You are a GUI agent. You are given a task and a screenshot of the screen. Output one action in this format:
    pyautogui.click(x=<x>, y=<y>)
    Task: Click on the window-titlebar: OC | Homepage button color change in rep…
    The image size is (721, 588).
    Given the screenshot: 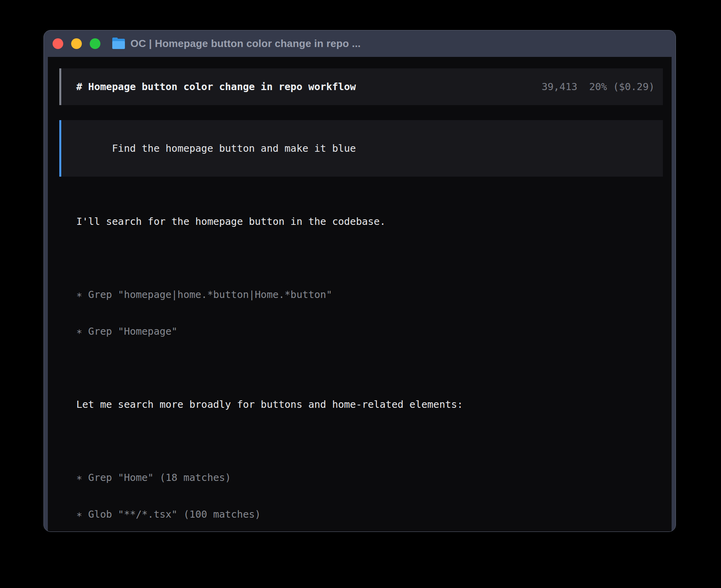 What is the action you would take?
    pyautogui.click(x=360, y=43)
    